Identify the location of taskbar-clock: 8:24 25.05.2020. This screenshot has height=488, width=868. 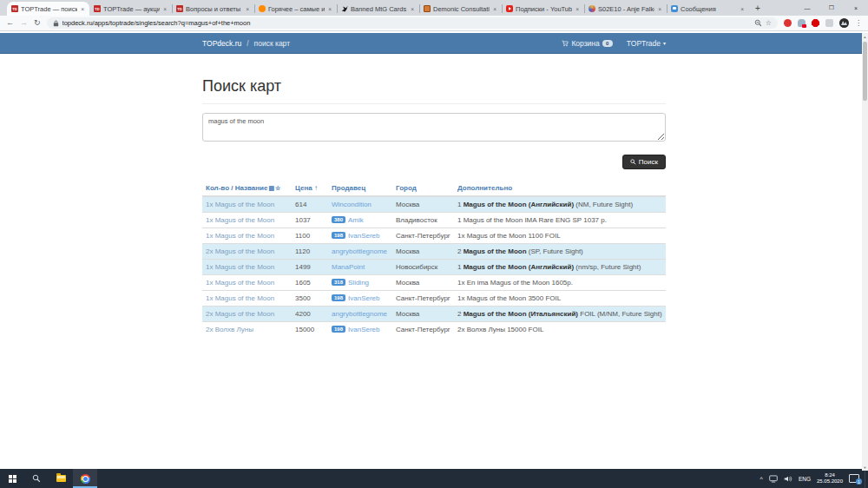
(830, 479).